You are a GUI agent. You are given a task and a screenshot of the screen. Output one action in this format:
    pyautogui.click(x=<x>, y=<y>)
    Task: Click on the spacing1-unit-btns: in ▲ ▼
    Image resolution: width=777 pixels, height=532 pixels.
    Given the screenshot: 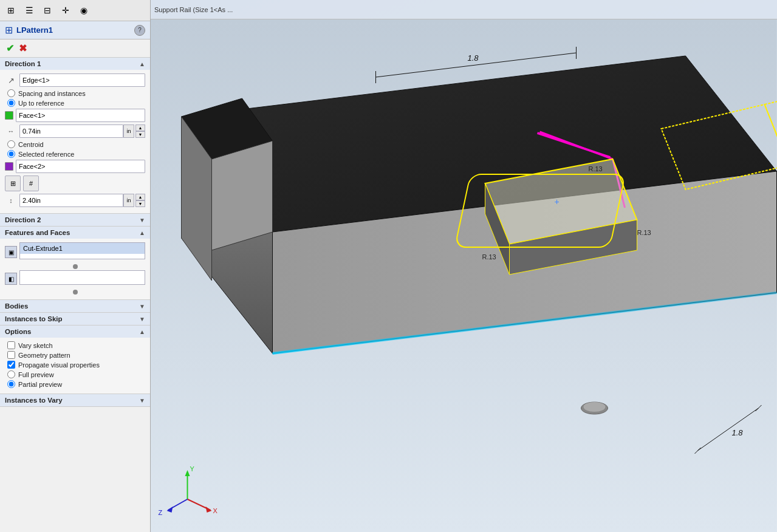 What is the action you would take?
    pyautogui.click(x=134, y=131)
    